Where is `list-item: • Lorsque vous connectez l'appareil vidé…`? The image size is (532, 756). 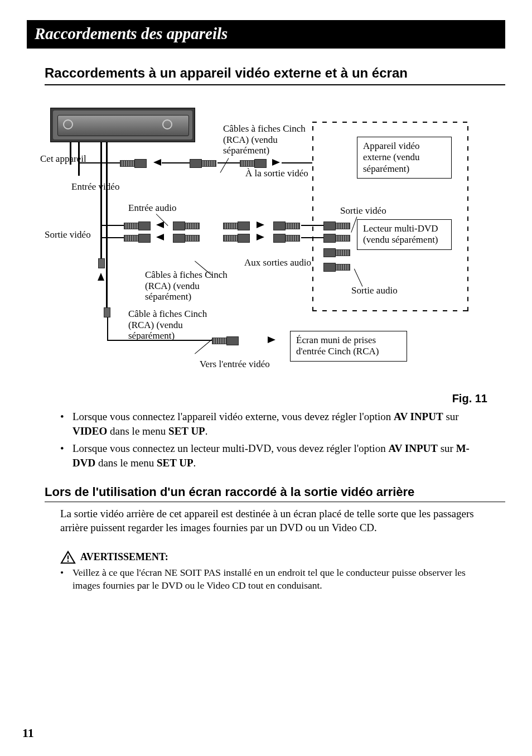 list-item: • Lorsque vous connectez l'appareil vidé… is located at coordinates (274, 424).